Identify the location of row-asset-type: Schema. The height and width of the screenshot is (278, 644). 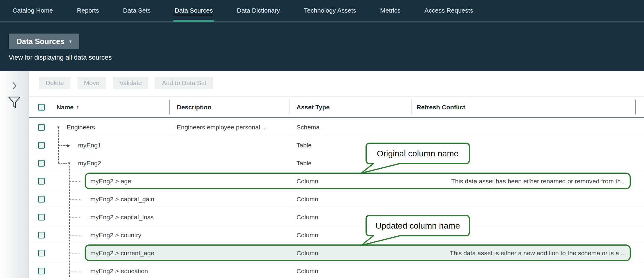
(308, 127).